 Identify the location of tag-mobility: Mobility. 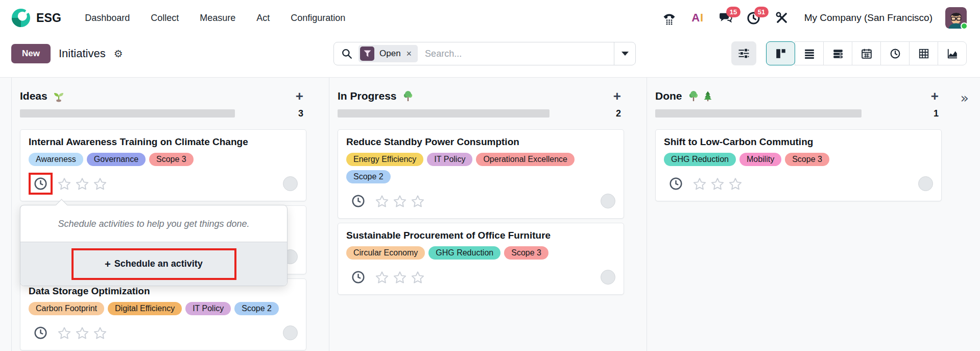
(760, 159).